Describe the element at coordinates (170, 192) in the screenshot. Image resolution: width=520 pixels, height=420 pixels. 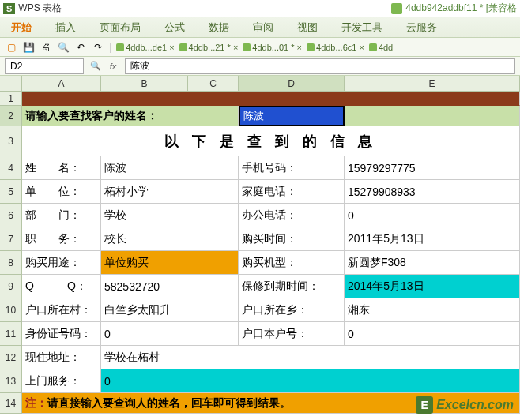
I see `field-value: 柘村小学` at that location.